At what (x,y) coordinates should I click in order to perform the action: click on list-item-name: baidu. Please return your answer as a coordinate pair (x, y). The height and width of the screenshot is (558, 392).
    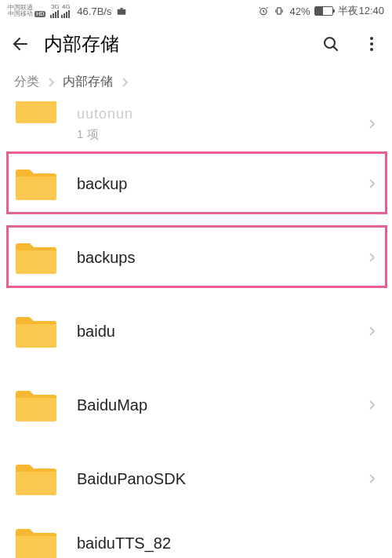
    Looking at the image, I should click on (222, 331).